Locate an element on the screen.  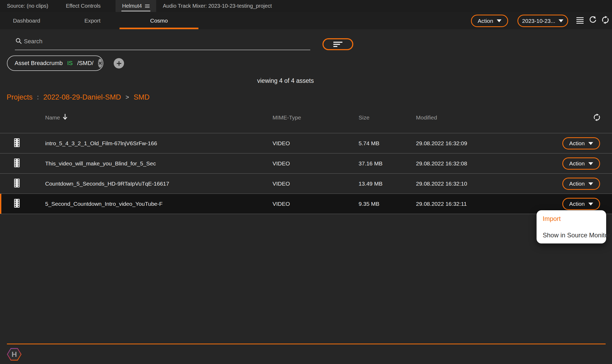
tab-helmut4: Helmut4 is located at coordinates (136, 6).